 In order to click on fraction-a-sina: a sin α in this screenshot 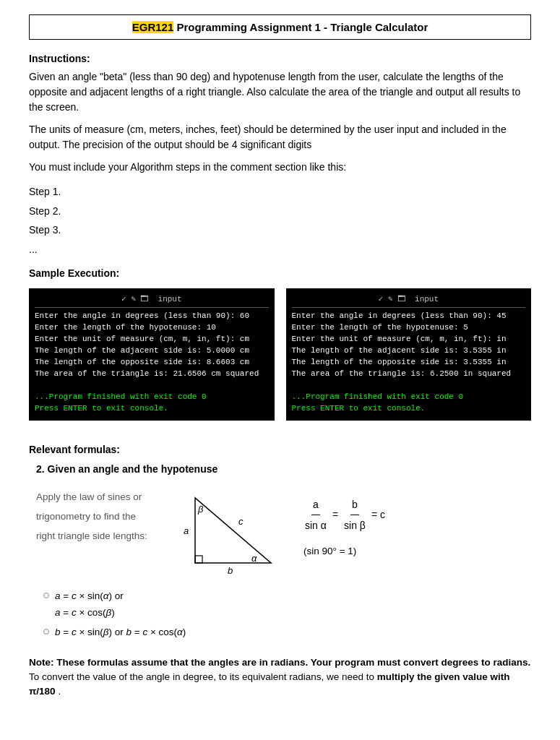, I will do `click(316, 515)`.